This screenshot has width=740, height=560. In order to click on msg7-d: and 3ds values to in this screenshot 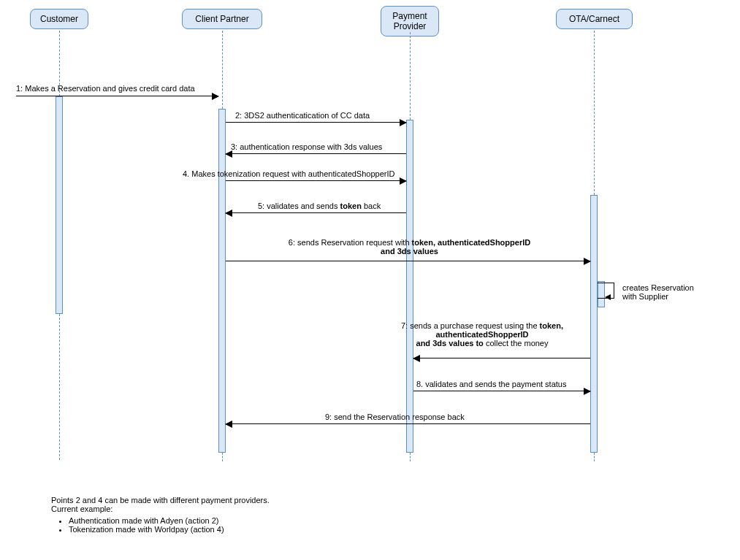, I will do `click(450, 343)`.